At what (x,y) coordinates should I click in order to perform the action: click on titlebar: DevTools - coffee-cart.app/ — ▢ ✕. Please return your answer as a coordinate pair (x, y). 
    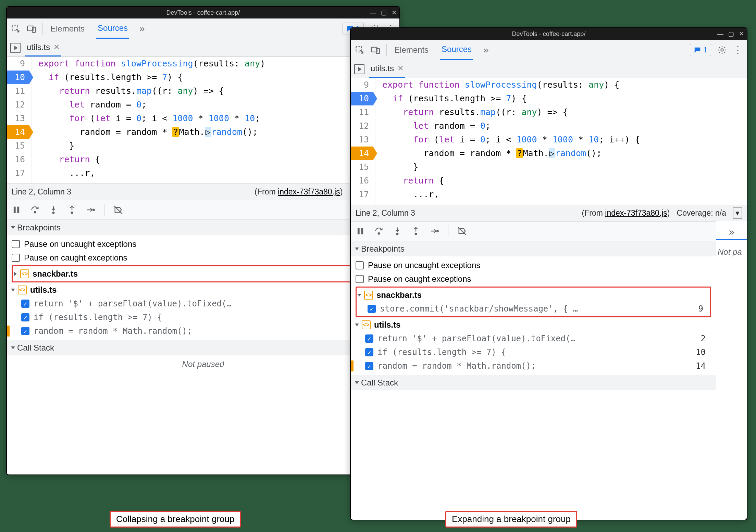
    Looking at the image, I should click on (203, 13).